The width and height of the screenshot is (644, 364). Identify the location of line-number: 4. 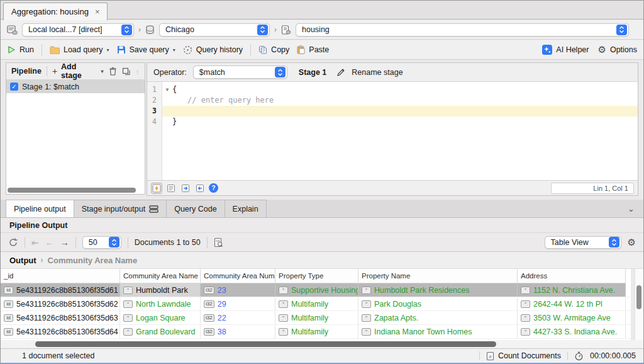
(155, 122).